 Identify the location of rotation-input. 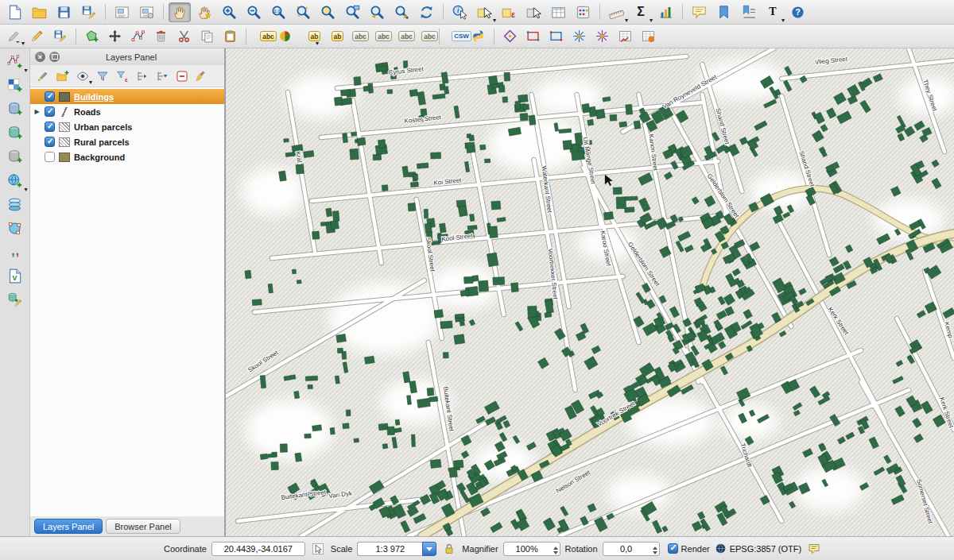
(631, 549).